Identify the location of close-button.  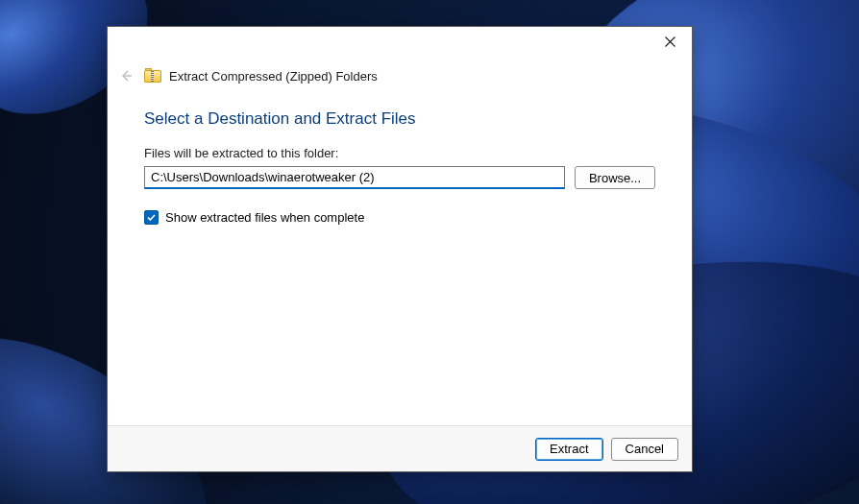
(670, 41).